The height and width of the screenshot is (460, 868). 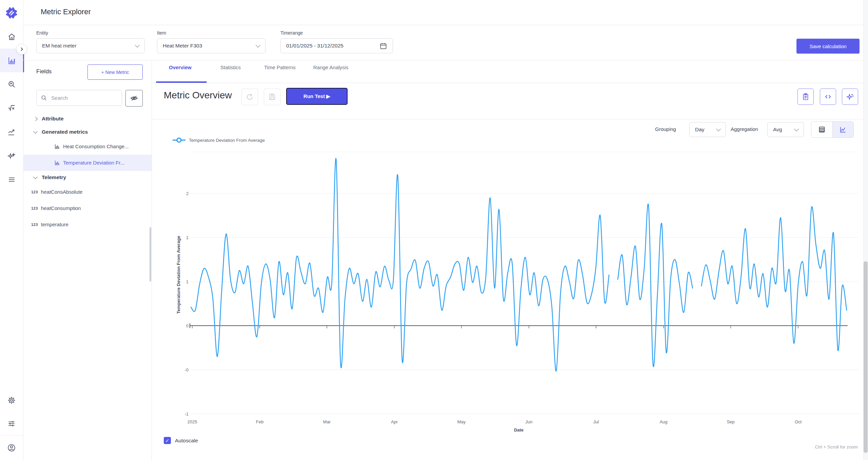 I want to click on ai-generate-button, so click(x=850, y=97).